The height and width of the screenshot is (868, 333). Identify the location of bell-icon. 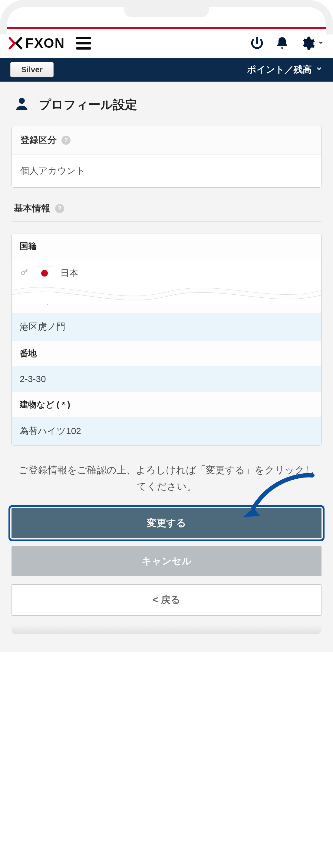
(282, 43).